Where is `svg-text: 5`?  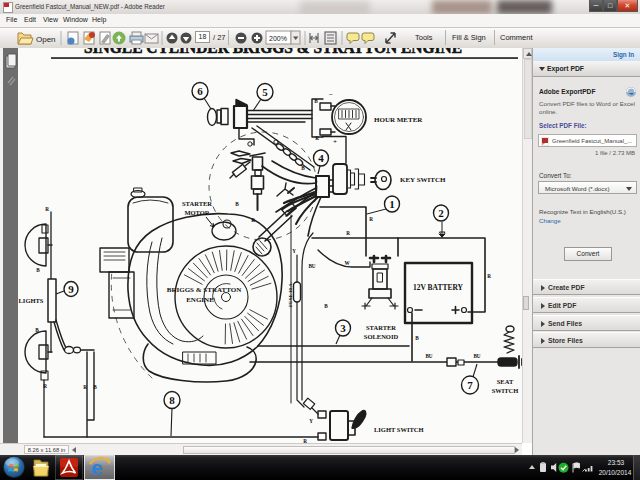
svg-text: 5 is located at coordinates (265, 92).